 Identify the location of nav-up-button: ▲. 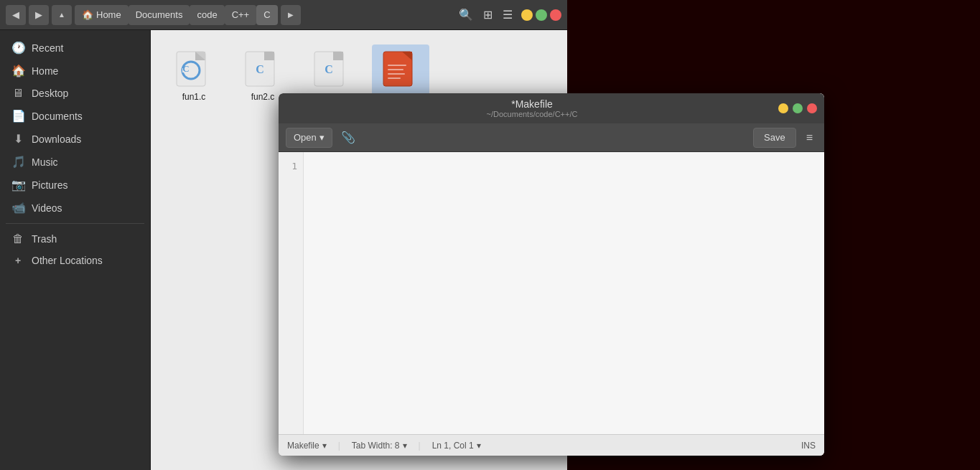
(62, 15).